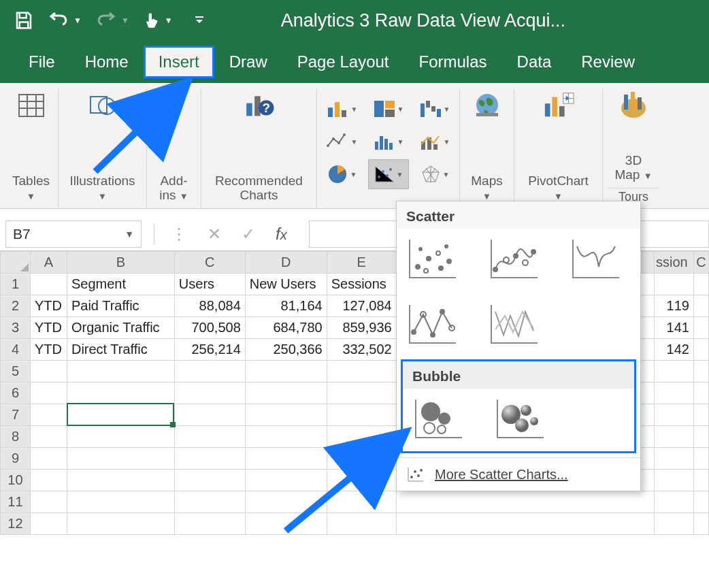 Image resolution: width=709 pixels, height=588 pixels. What do you see at coordinates (16, 502) in the screenshot?
I see `row-header: 11` at bounding box center [16, 502].